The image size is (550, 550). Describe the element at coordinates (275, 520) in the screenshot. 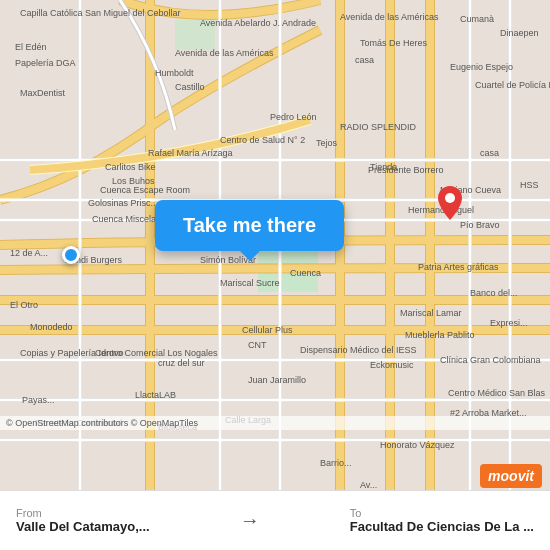

I see `bottom-bar: From Valle Del Catamayo,... → To Faculta…` at that location.